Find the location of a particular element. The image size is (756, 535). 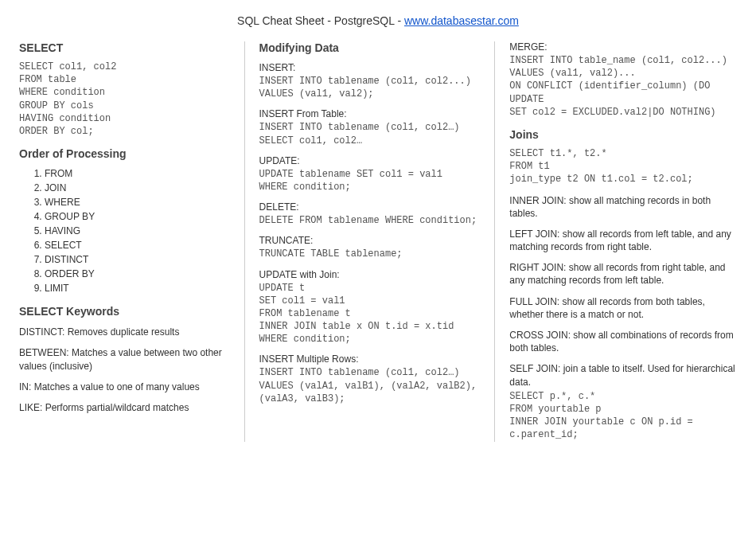

kw-distinct: DISTINCT: Removes duplicate results is located at coordinates (124, 332).